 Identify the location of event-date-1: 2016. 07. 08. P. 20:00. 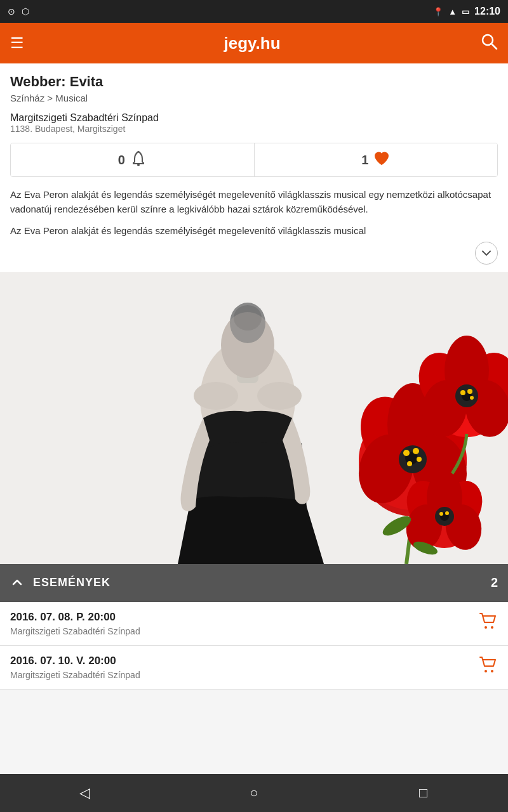
(75, 617).